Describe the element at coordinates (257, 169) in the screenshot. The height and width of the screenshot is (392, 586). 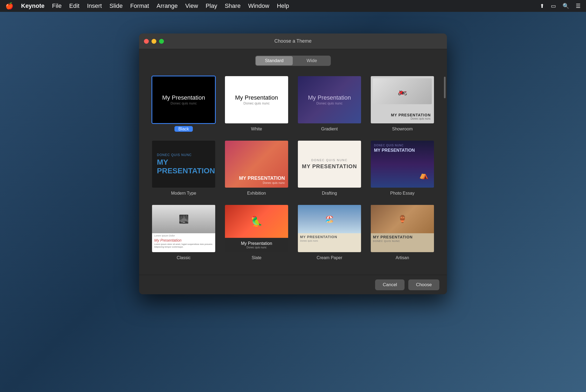
I see `theme-exhibition: MY PRESENTATION Donec quis nunc Exhibiti…` at that location.